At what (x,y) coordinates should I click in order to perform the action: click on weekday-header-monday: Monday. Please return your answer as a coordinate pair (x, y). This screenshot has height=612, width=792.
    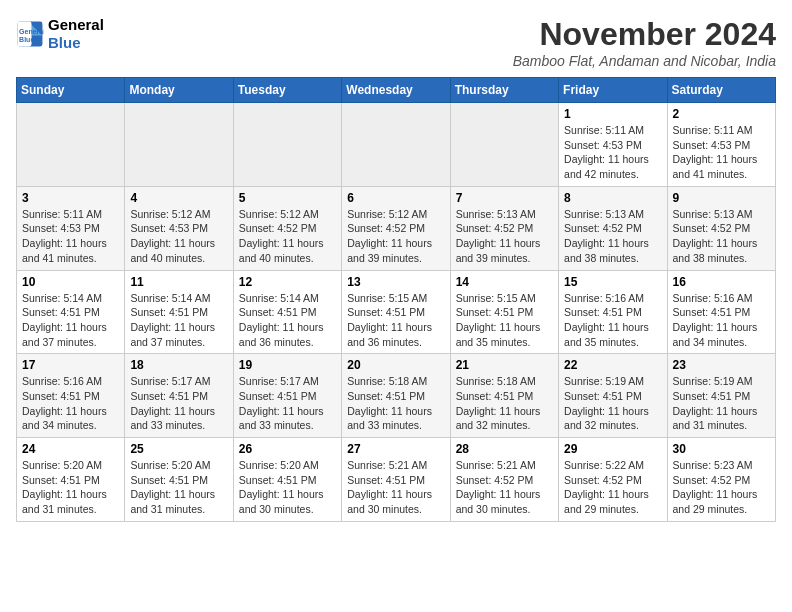
    Looking at the image, I should click on (179, 90).